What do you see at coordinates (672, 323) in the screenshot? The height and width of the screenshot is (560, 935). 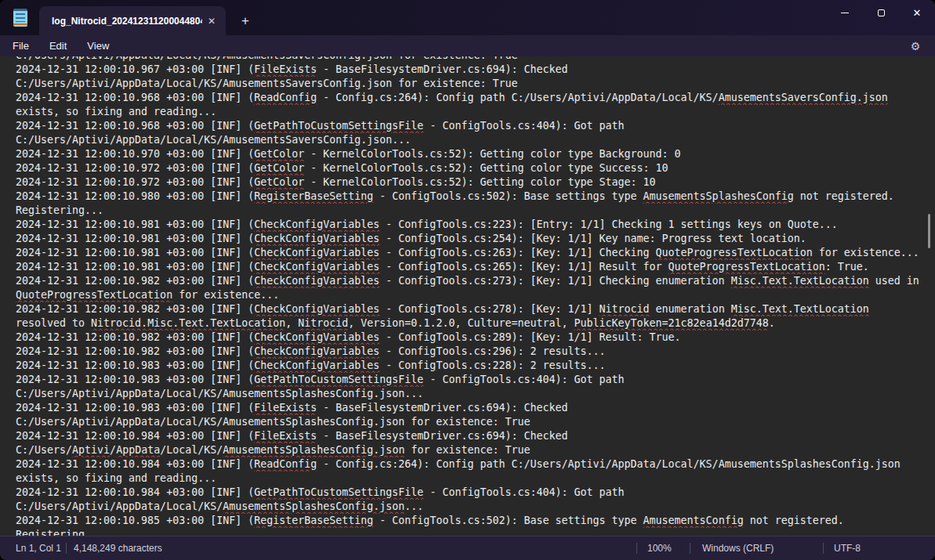 I see `misspelled-token: PublicKeyToken=21c82ea14d2d7748` at bounding box center [672, 323].